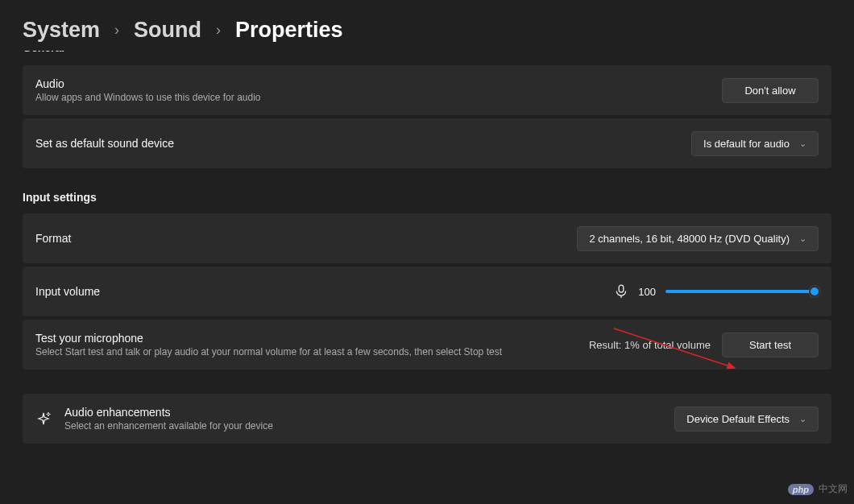  Describe the element at coordinates (427, 291) in the screenshot. I see `row-input-volume: Input volume 100` at that location.